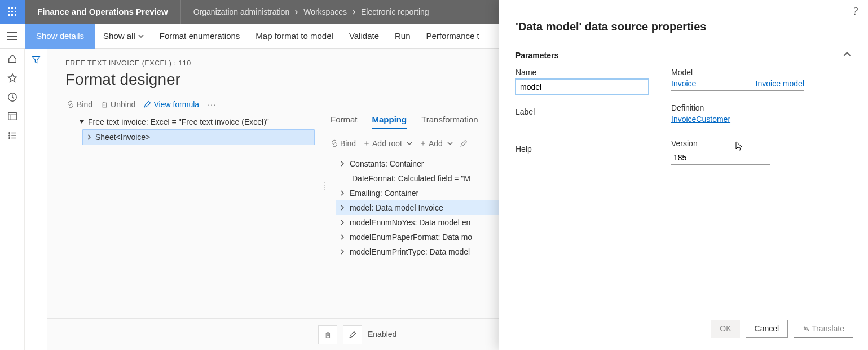  I want to click on ds-node-label: model: Data model Invoice, so click(396, 208).